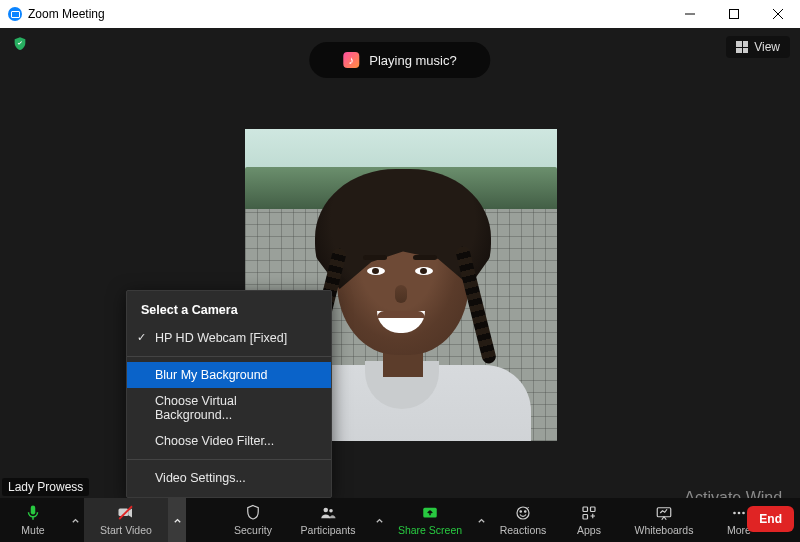 The height and width of the screenshot is (542, 800). I want to click on music-note-icon: ♪, so click(351, 60).